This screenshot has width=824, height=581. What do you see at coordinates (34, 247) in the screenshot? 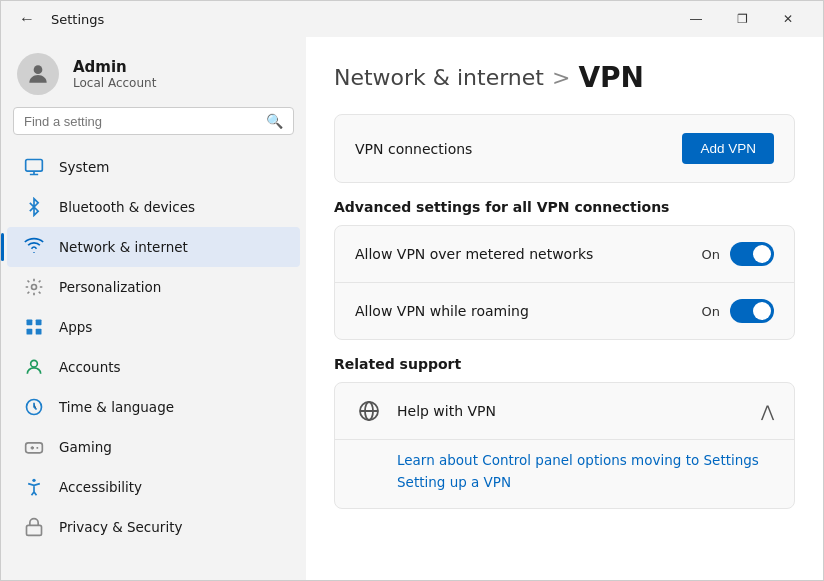
I see `network-icon` at bounding box center [34, 247].